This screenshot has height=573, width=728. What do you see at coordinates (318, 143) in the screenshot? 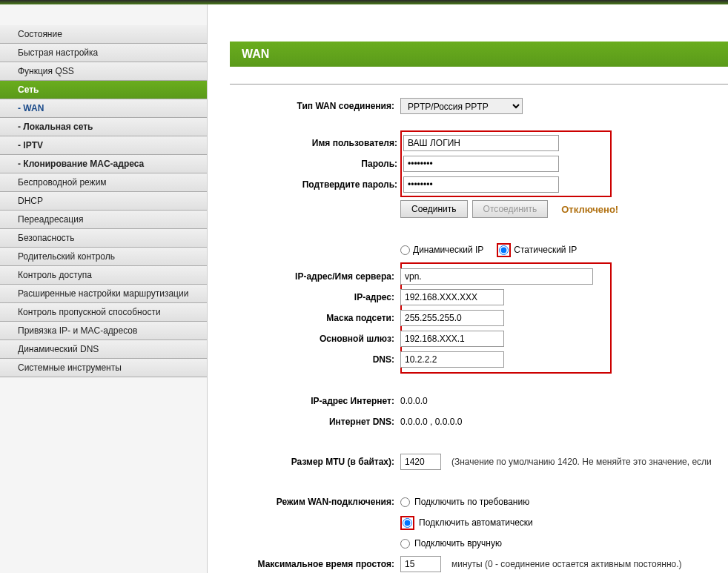
I see `username-label: Имя пользователя:` at bounding box center [318, 143].